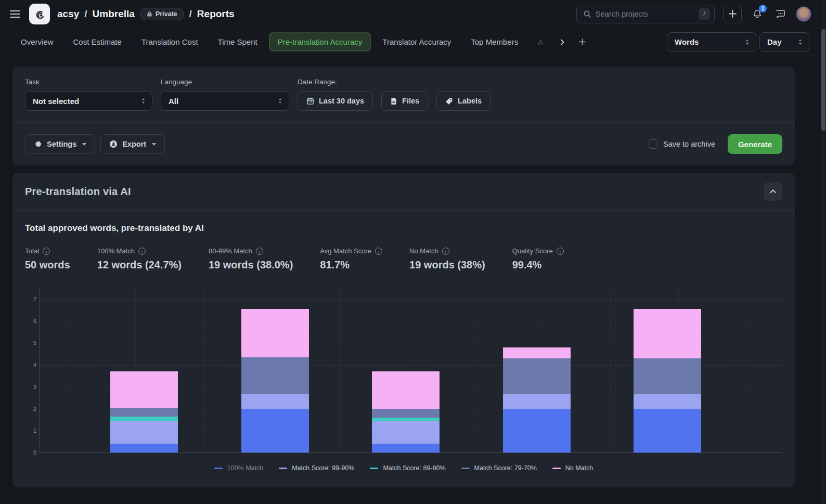 Image resolution: width=826 pixels, height=504 pixels. I want to click on unit-select: Words, so click(712, 42).